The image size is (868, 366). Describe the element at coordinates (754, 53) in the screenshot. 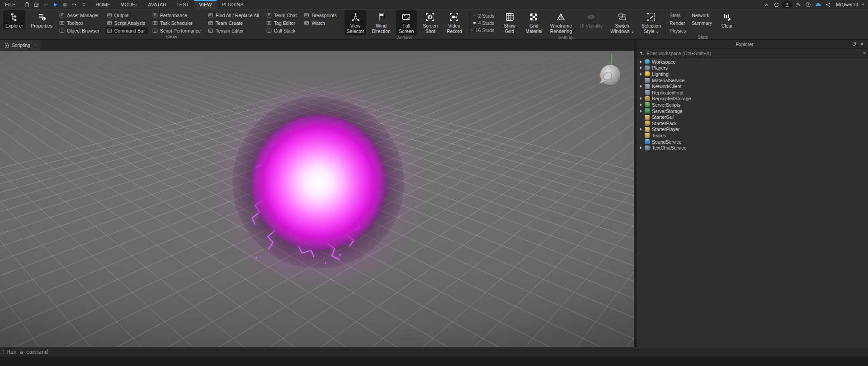

I see `filter-workspace-input` at that location.